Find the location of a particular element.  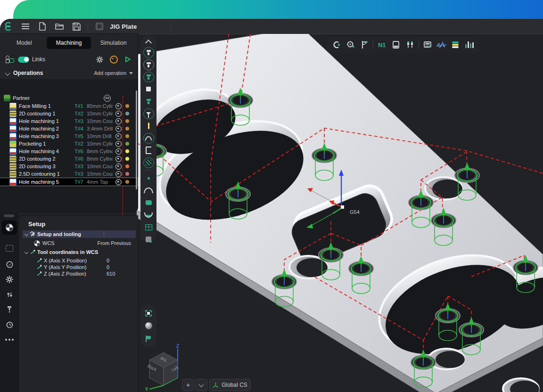

statistics-icon is located at coordinates (469, 45).